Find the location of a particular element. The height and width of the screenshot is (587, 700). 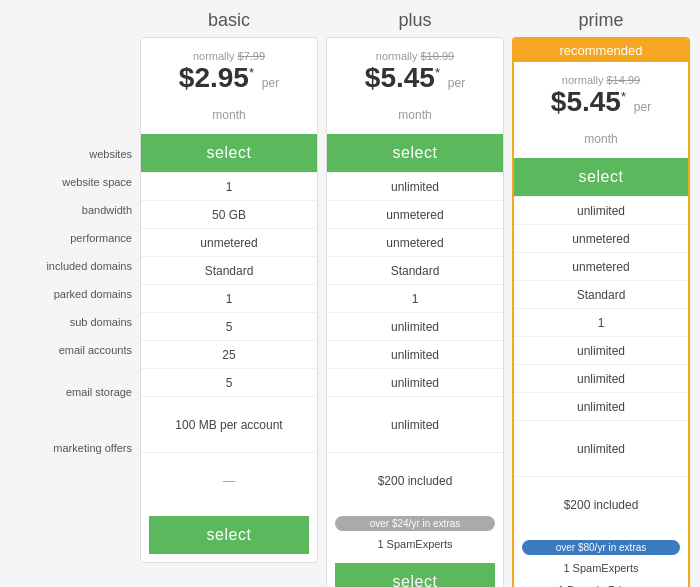

plus-marketing-offers: $200 included is located at coordinates (415, 480).